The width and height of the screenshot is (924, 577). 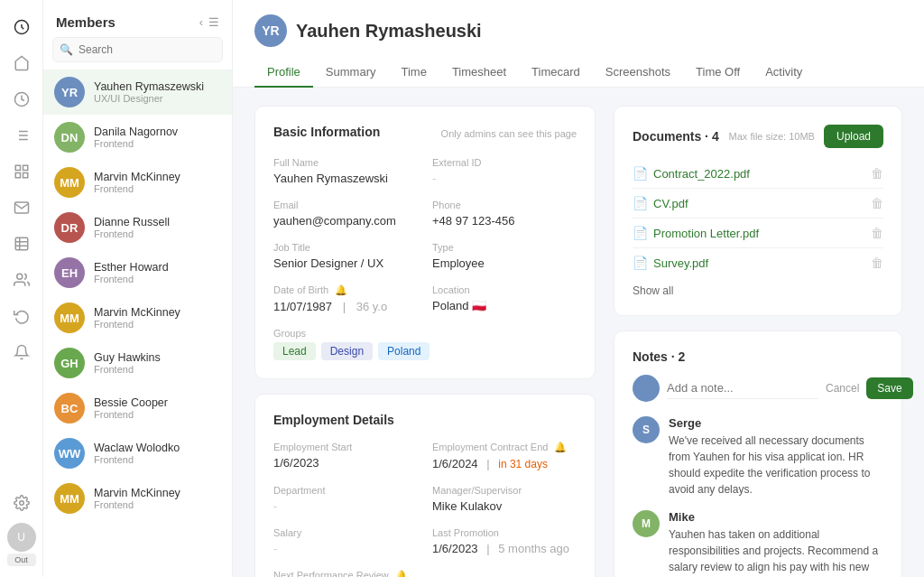 I want to click on tab-profile: Profile, so click(x=283, y=72).